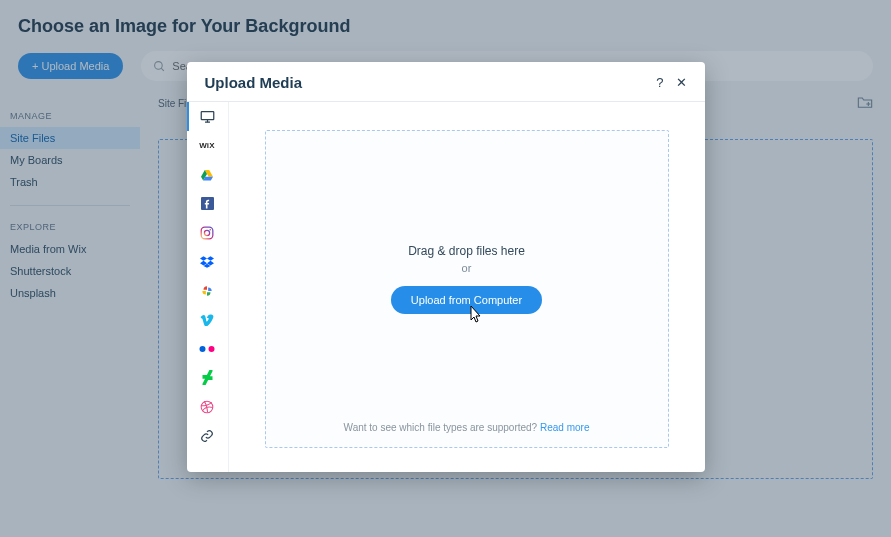  Describe the element at coordinates (467, 428) in the screenshot. I see `support-text: Want to see which file types are support…` at that location.